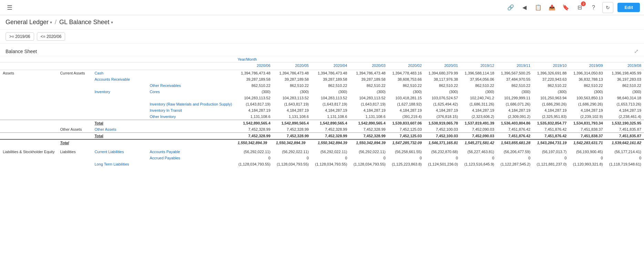 The height and width of the screenshot is (278, 644). I want to click on export-icon-button: 📤, so click(552, 8).